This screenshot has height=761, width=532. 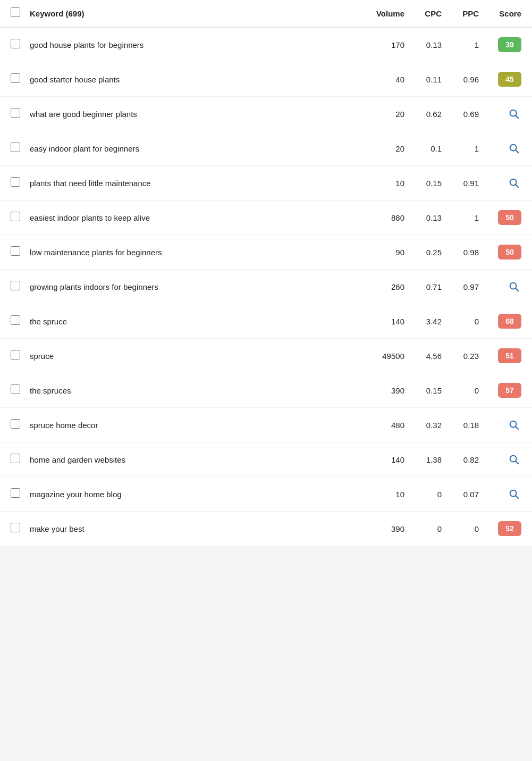 What do you see at coordinates (500, 79) in the screenshot?
I see `row-score: 45` at bounding box center [500, 79].